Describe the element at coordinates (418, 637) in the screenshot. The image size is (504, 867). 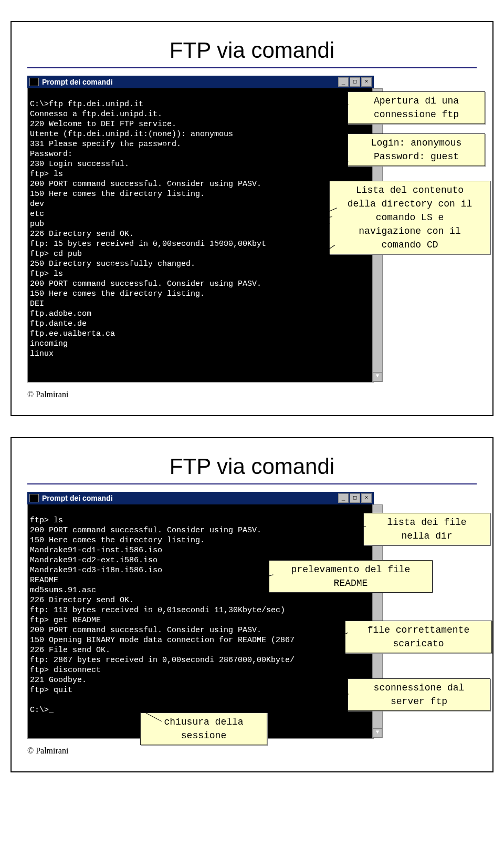
I see `annotation-file-downloaded: file correttamente scaricato` at that location.